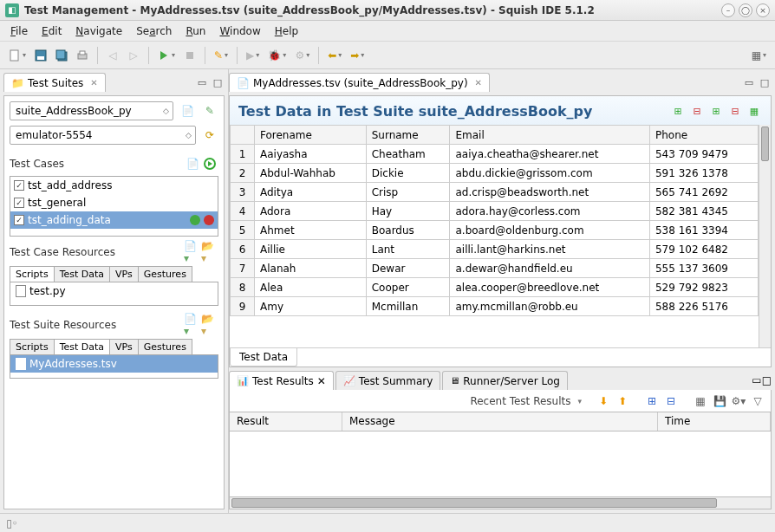 The image size is (775, 532). I want to click on menu-search: Search, so click(154, 31).